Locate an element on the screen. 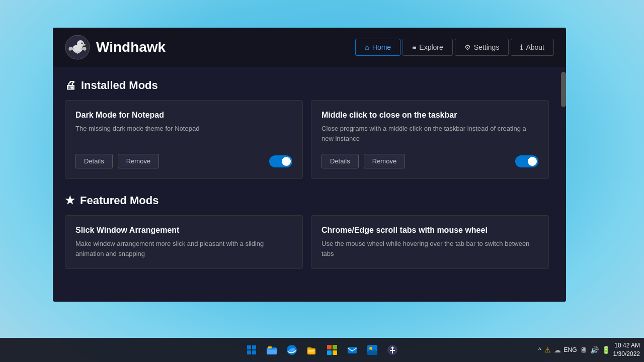 The height and width of the screenshot is (362, 644). featured-card-0: Slick Window Arrangement Make window arr… is located at coordinates (184, 242).